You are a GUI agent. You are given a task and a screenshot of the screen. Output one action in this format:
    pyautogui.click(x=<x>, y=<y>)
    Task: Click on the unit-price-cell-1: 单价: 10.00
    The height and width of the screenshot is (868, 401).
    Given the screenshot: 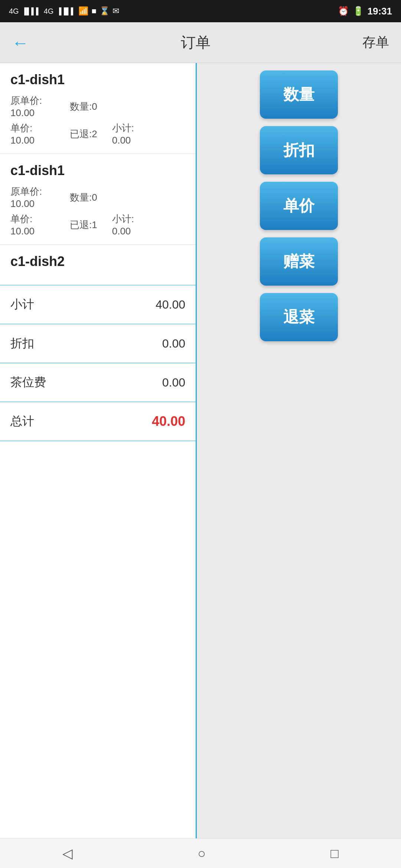 What is the action you would take?
    pyautogui.click(x=33, y=134)
    